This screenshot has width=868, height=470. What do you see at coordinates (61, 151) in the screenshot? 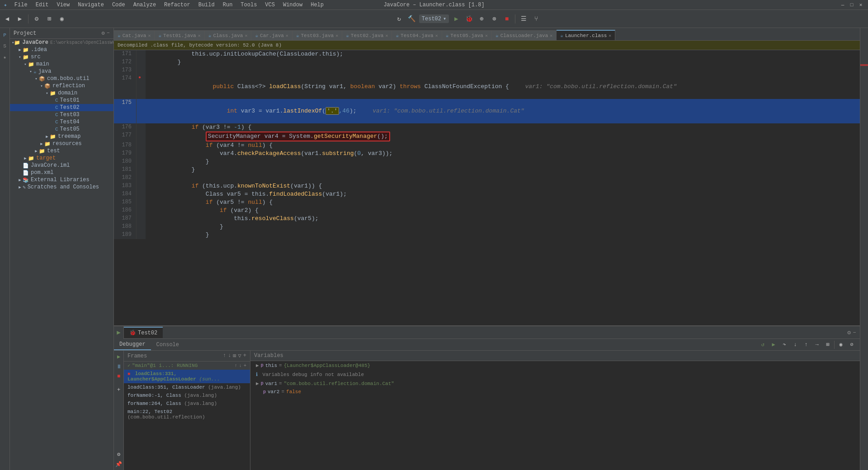
I see `tree-test: ▶ 📁 test` at bounding box center [61, 151].